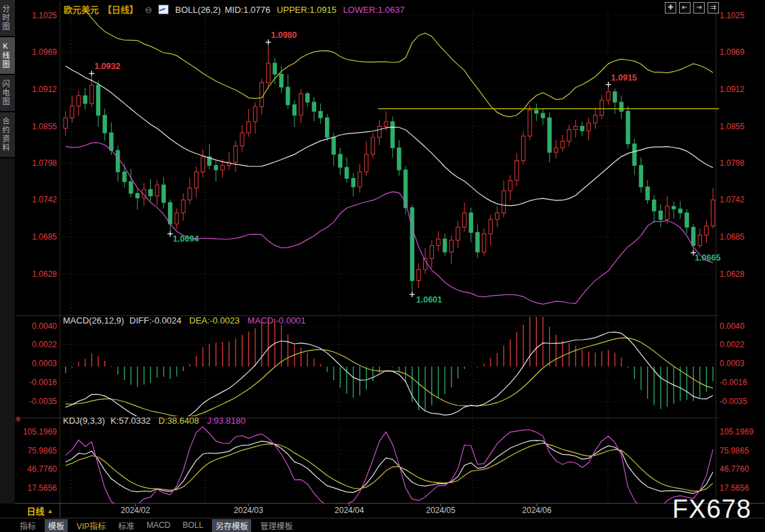 The width and height of the screenshot is (765, 532). I want to click on kdj-j-label: J:93.8180, so click(226, 421).